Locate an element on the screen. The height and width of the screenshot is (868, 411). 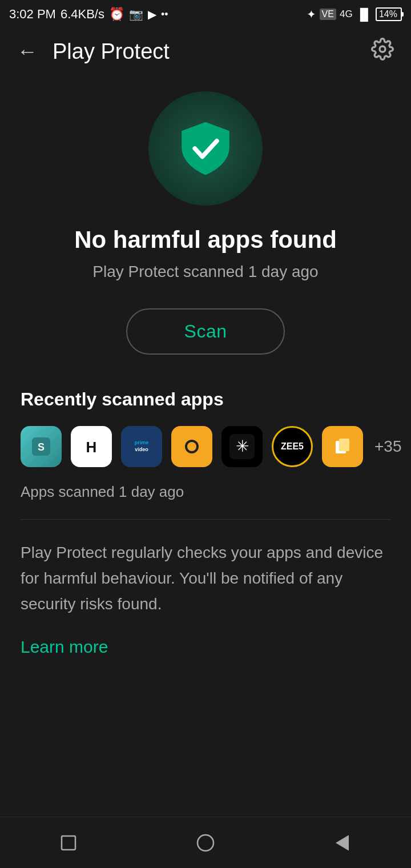
gear-icon is located at coordinates (382, 49).